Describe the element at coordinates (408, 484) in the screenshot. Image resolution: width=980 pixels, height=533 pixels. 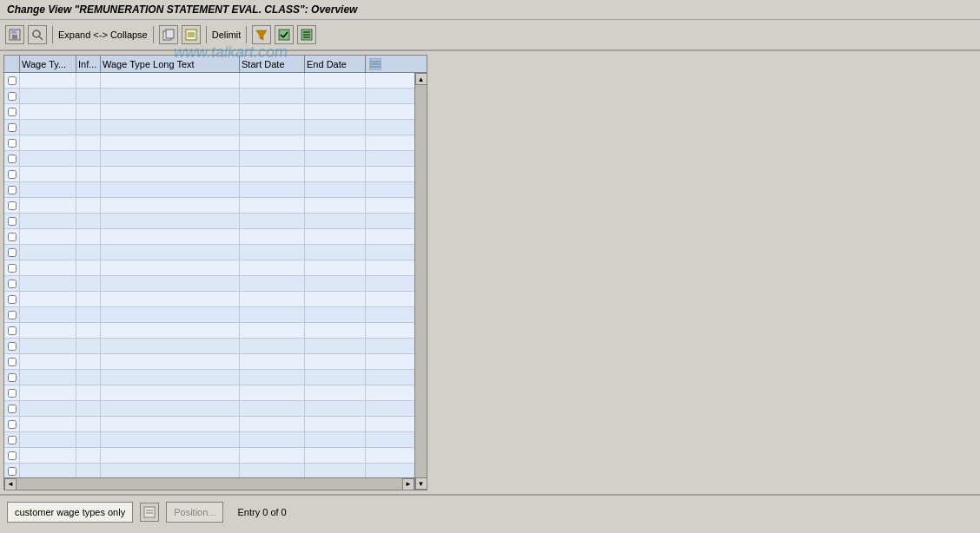
I see `scroll-right-button: ►` at that location.